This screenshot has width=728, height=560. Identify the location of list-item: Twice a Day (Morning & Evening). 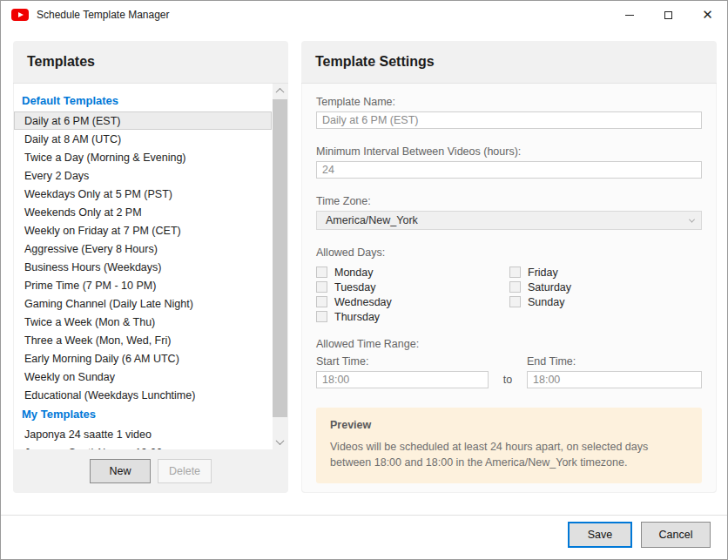
(143, 157).